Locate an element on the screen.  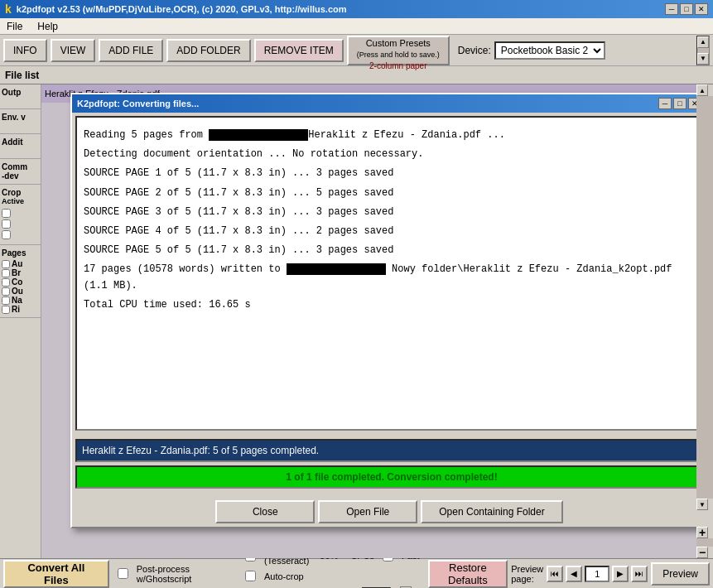
addit-label: Addit is located at coordinates (20, 147).